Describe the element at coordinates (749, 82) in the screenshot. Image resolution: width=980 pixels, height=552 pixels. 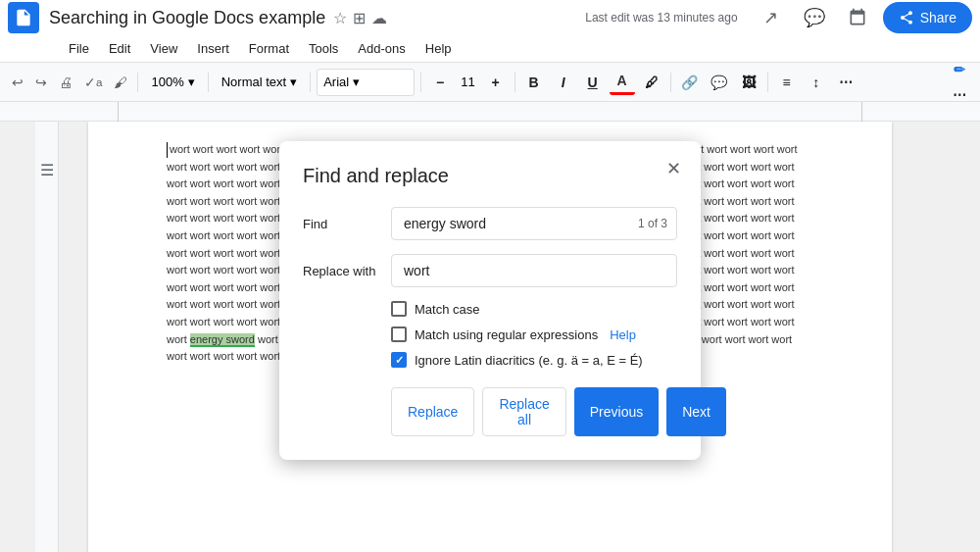
I see `image-button: 🖼` at that location.